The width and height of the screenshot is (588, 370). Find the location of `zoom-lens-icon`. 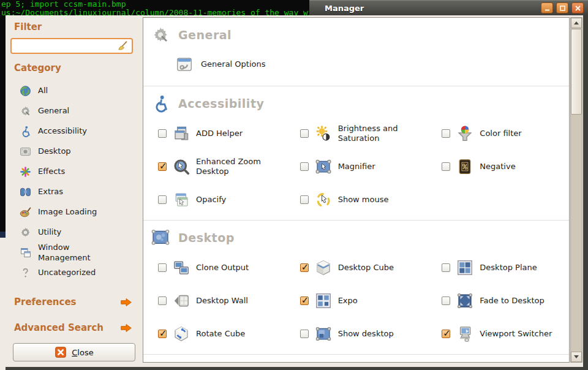

zoom-lens-icon is located at coordinates (181, 167).